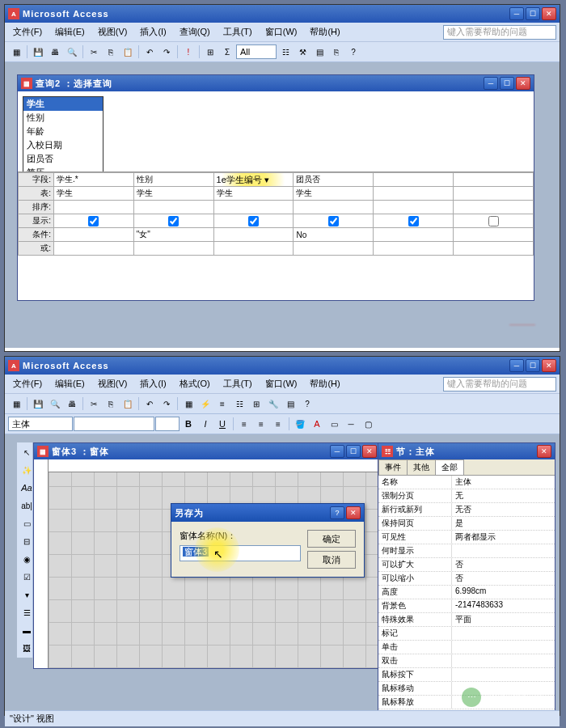 The image size is (566, 728). What do you see at coordinates (63, 134) in the screenshot?
I see `table-fieldlist: 学生 性别 年龄 入校日期 团员否 简历` at bounding box center [63, 134].